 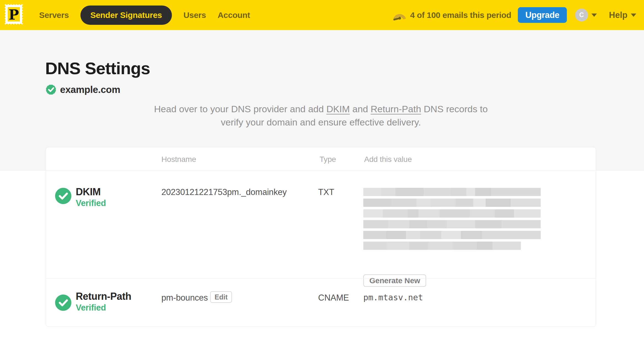 What do you see at coordinates (126, 15) in the screenshot?
I see `nav-sender-signatures: Sender Signatures` at bounding box center [126, 15].